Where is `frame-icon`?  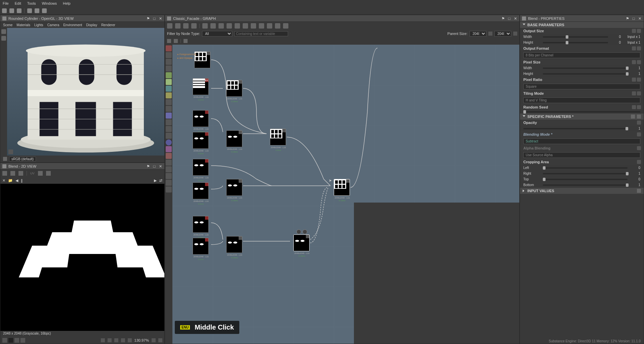
frame-icon is located at coordinates (278, 26).